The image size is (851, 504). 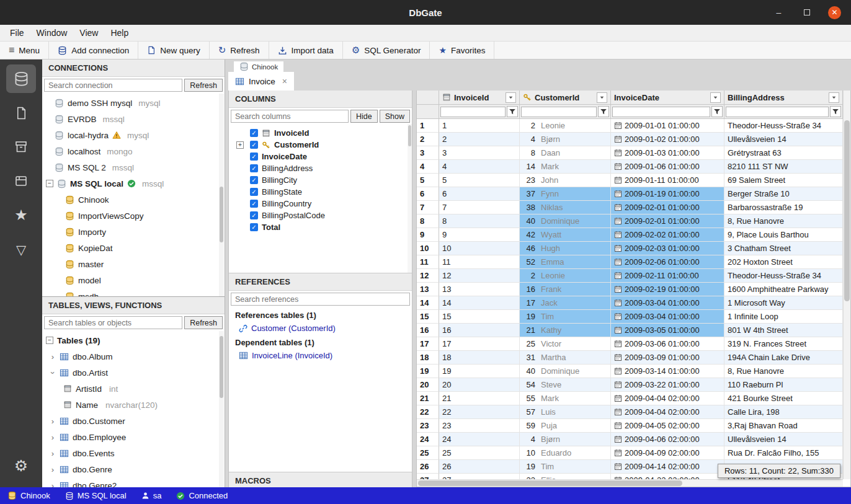 What do you see at coordinates (254, 216) in the screenshot?
I see `checkbox-billingpostalcode: ✓` at bounding box center [254, 216].